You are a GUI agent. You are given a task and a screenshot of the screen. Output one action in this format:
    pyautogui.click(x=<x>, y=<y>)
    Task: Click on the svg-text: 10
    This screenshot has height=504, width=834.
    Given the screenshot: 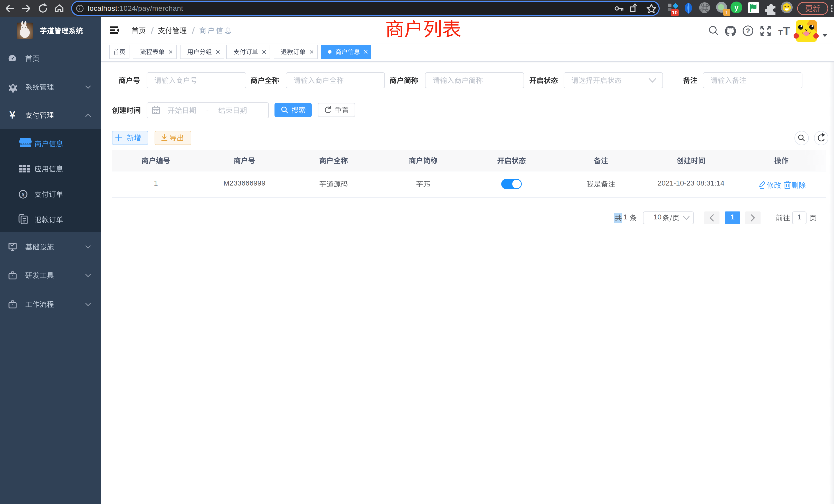 What is the action you would take?
    pyautogui.click(x=675, y=13)
    